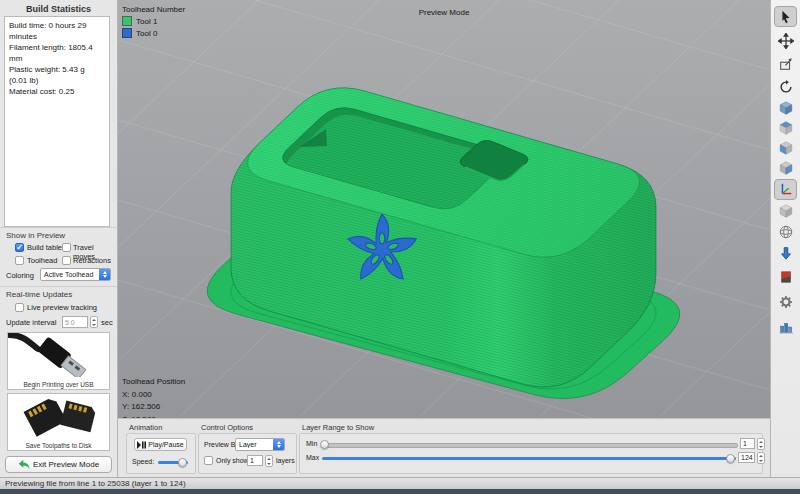 This screenshot has width=800, height=494. I want to click on view-top-icon, so click(786, 128).